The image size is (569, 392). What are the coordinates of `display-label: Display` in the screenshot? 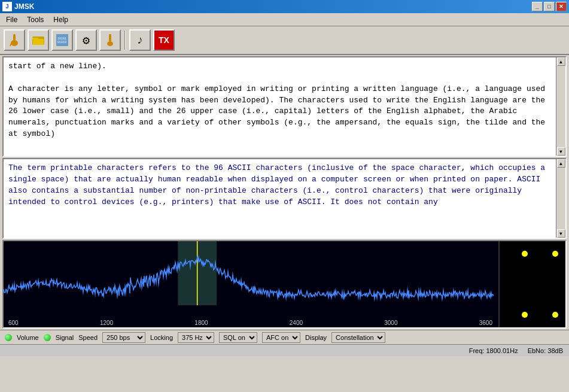 It's located at (316, 338).